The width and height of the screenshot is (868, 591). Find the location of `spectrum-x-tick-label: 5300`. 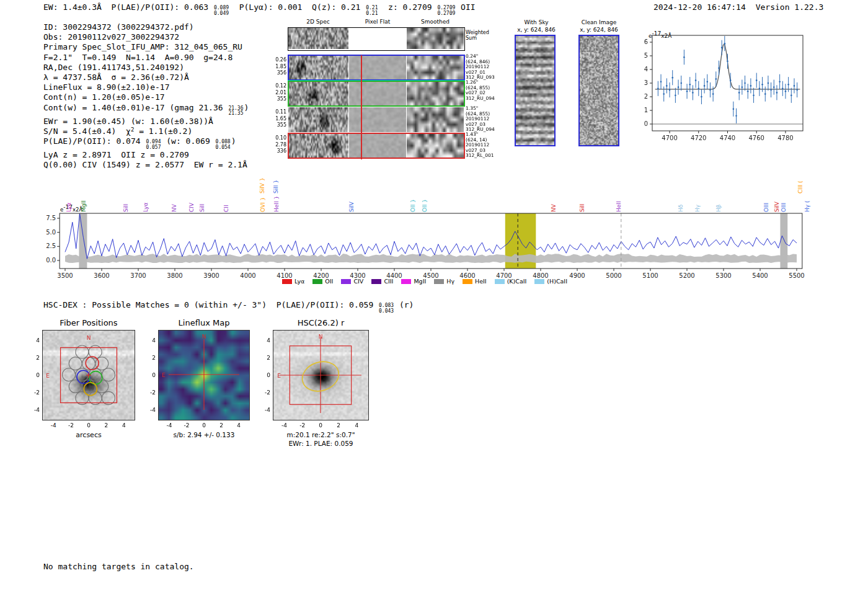

spectrum-x-tick-label: 5300 is located at coordinates (723, 275).